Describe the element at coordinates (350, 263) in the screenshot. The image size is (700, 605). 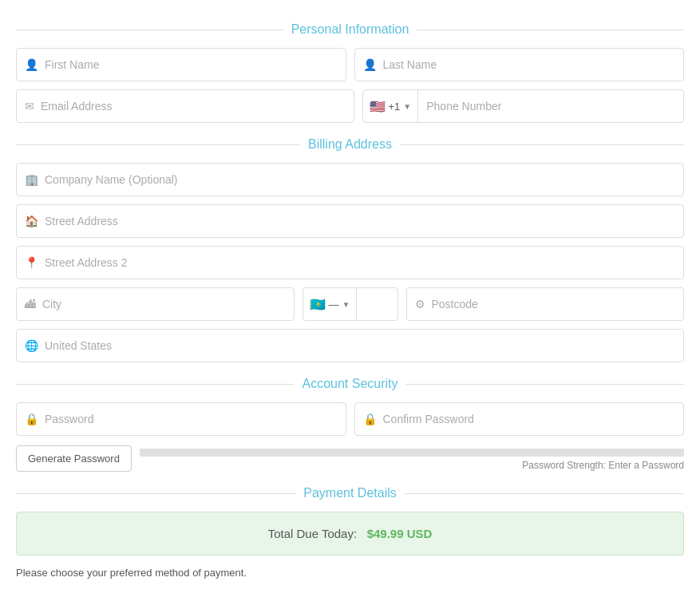
I see `street2-group: 📍` at that location.